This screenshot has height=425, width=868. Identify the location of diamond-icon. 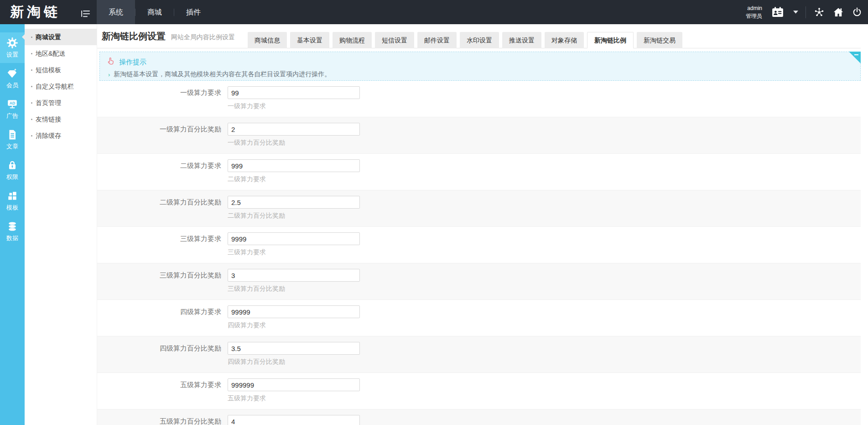
(12, 73).